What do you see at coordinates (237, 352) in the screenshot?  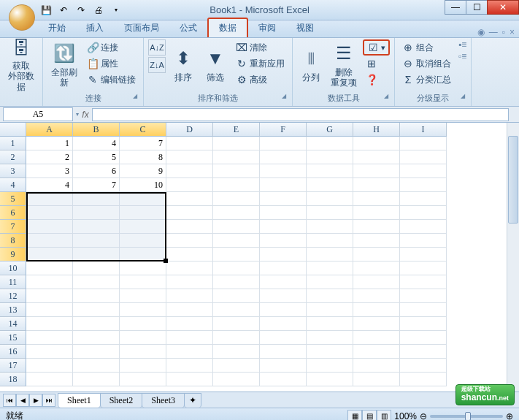 I see `cell-E16` at bounding box center [237, 352].